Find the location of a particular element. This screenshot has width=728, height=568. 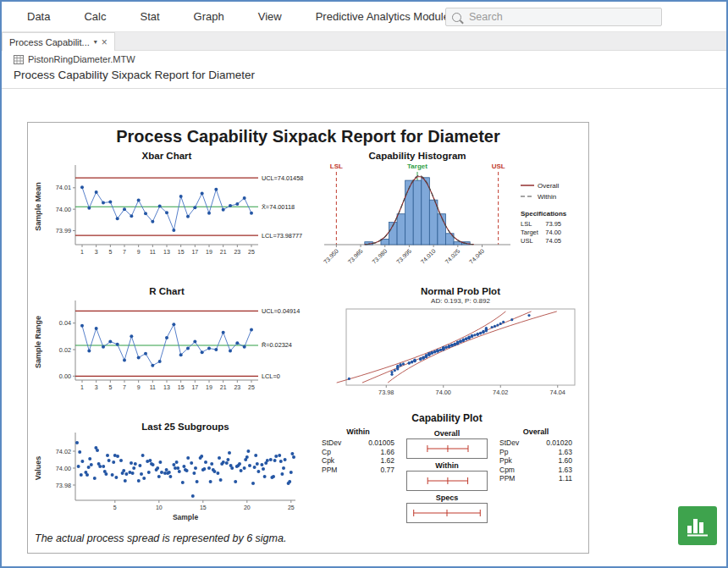

svg-text: Last 25 Subgroups is located at coordinates (185, 427).